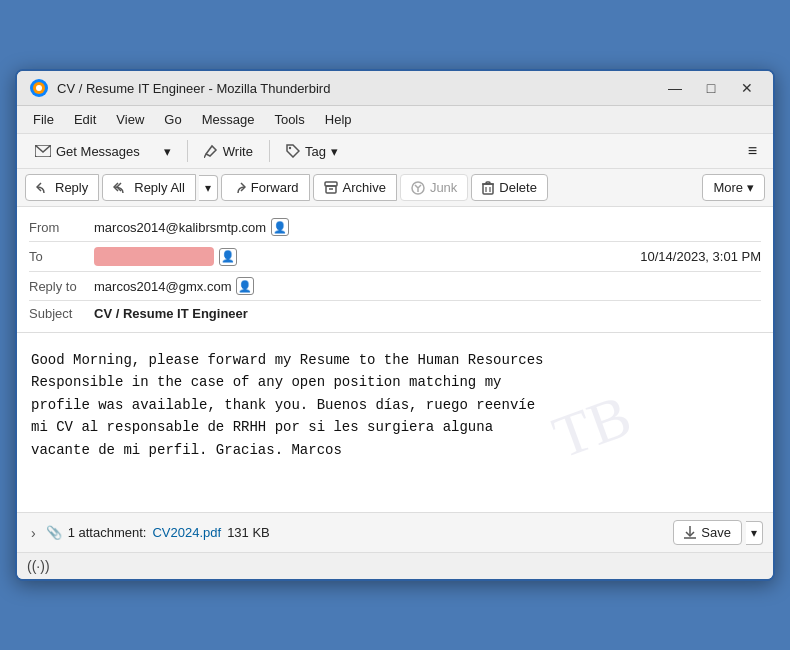 The height and width of the screenshot is (650, 790). What do you see at coordinates (239, 188) in the screenshot?
I see `forward-icon` at bounding box center [239, 188].